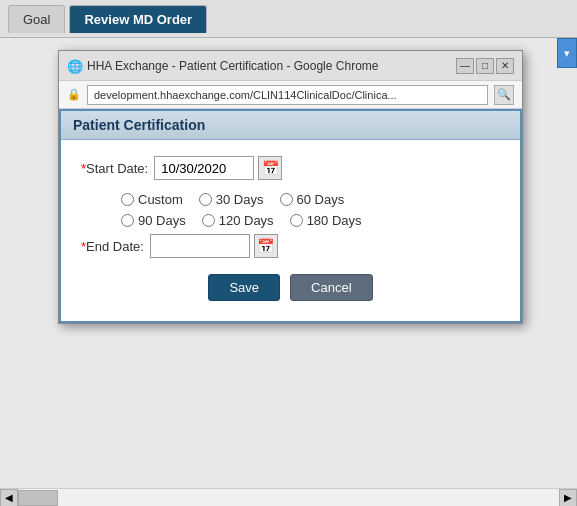 Image resolution: width=577 pixels, height=506 pixels. I want to click on scroll-thumb, so click(38, 498).